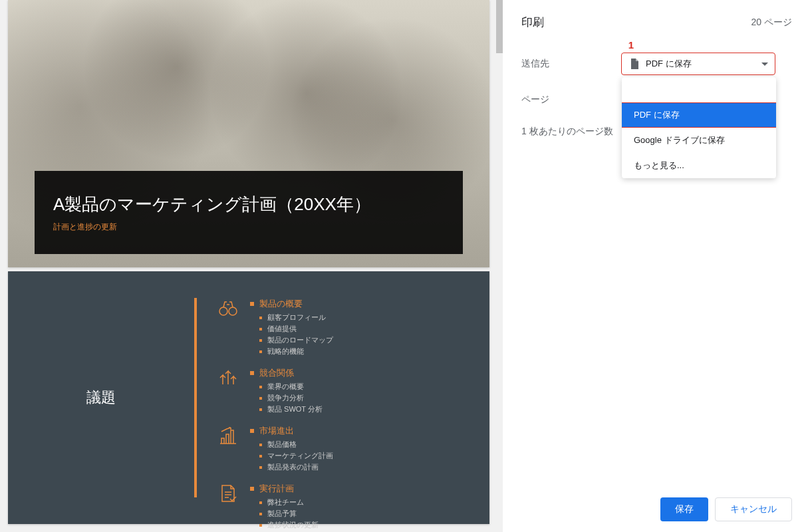  I want to click on bar-chart-icon, so click(228, 438).